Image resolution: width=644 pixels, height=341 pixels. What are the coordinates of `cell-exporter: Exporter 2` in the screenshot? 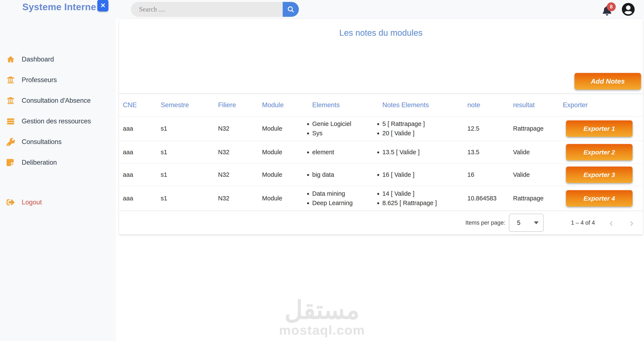 It's located at (603, 152).